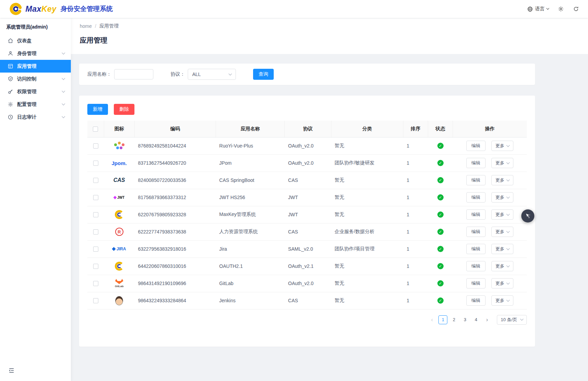 The width and height of the screenshot is (588, 381). Describe the element at coordinates (35, 41) in the screenshot. I see `sidebar-item-dashboard: 仪表盘` at that location.